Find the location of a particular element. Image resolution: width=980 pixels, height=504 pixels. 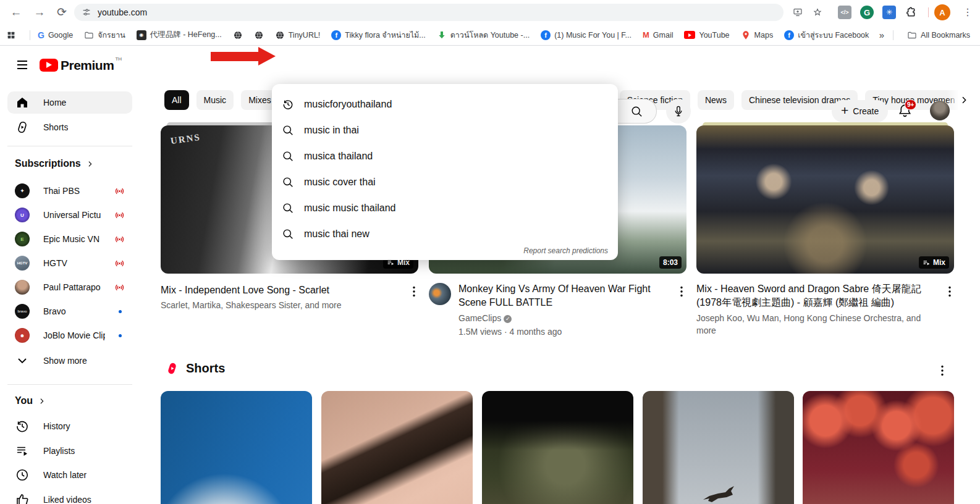

sidebar-item-history: History is located at coordinates (70, 426).